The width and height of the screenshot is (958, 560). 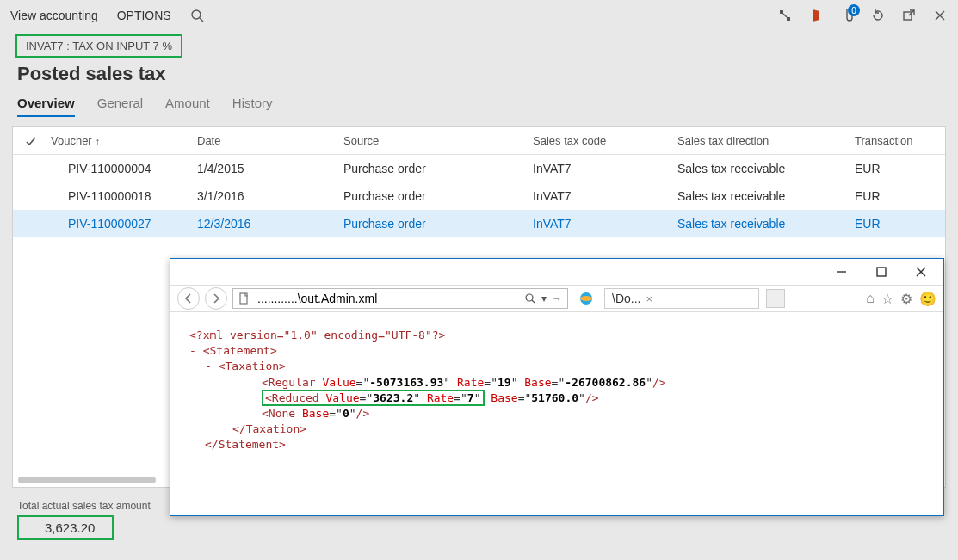 I want to click on ie-titlebar, so click(x=557, y=272).